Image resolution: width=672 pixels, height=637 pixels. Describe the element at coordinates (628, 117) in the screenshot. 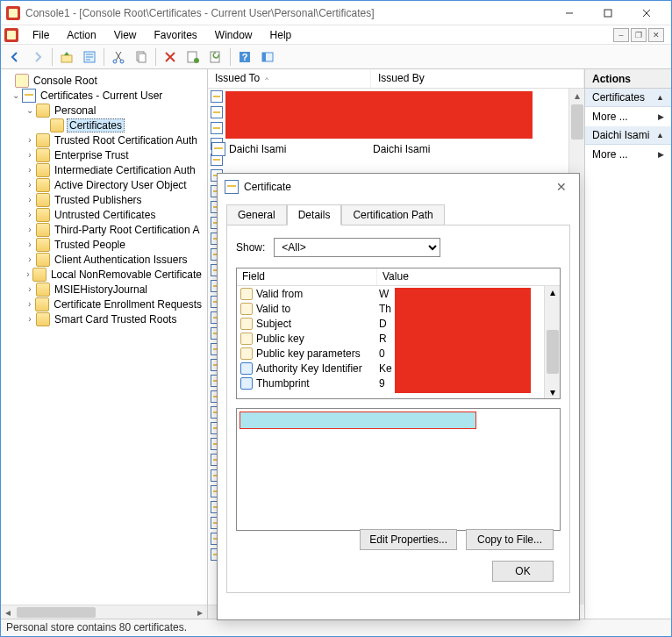

I see `actions-more-1: More ...▶` at that location.